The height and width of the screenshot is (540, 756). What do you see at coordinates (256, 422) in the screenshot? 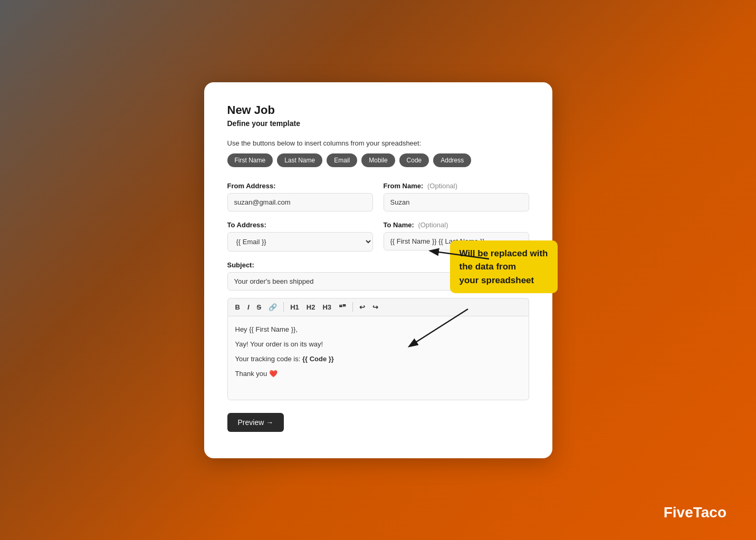
I see `preview-button: Preview →` at bounding box center [256, 422].